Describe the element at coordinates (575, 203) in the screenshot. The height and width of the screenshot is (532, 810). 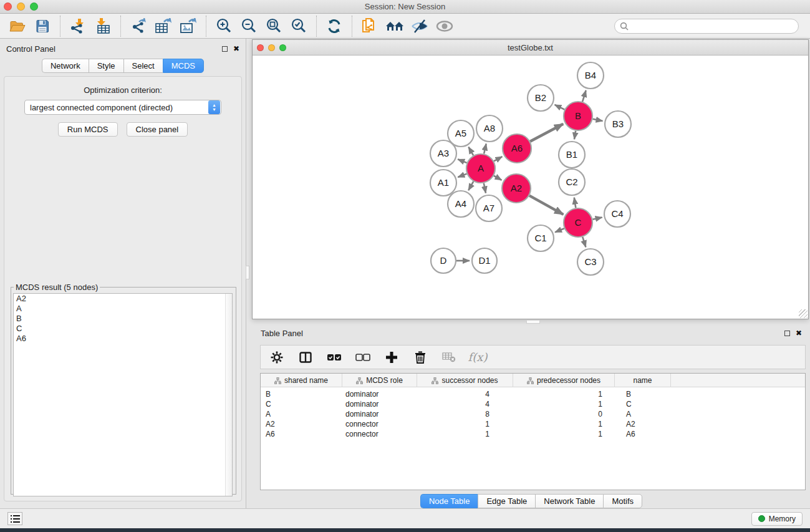
I see `edge-C-C2` at that location.